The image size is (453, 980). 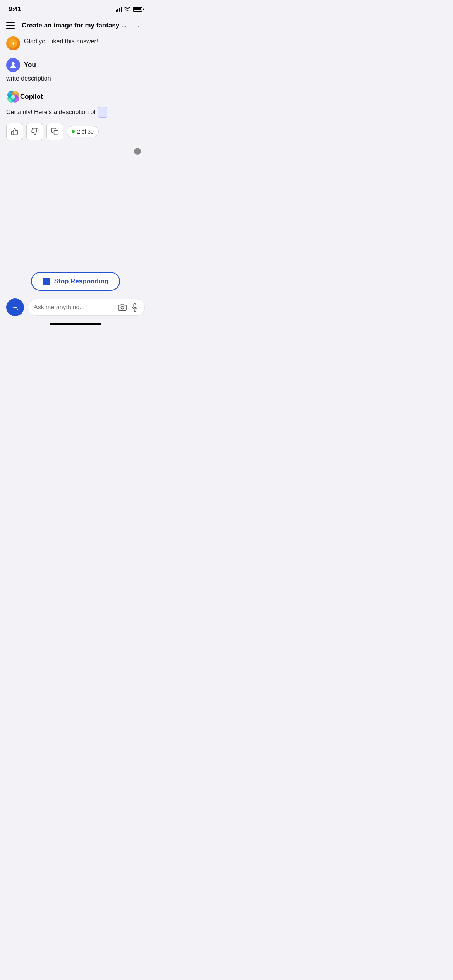 I want to click on status-time: 9:41, so click(x=15, y=9).